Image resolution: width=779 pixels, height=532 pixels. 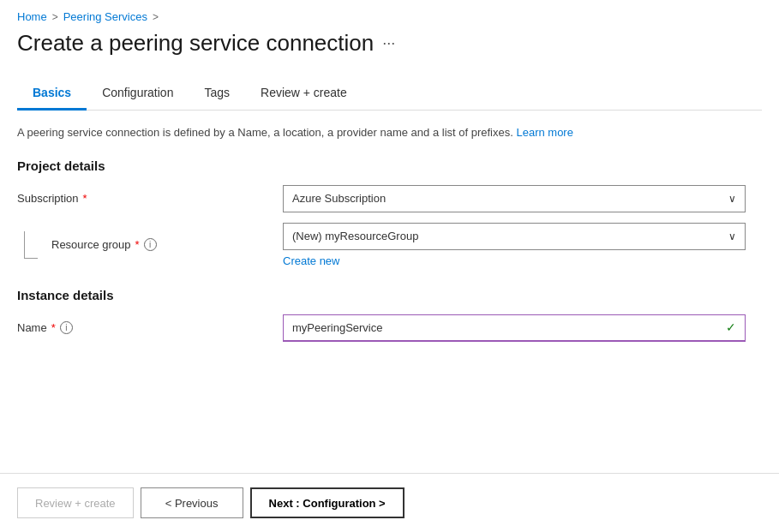 I want to click on resource-group-row: Resource group * i (New) myResourceGroup…, so click(x=389, y=245).